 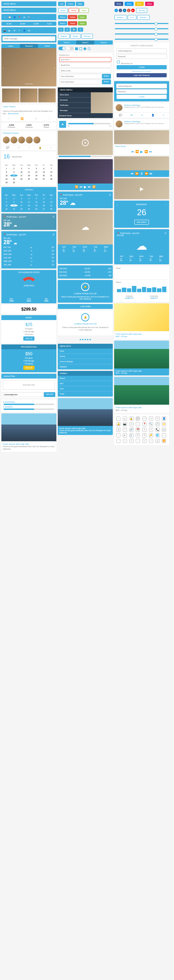 I want to click on next-icon: ›, so click(x=55, y=68).